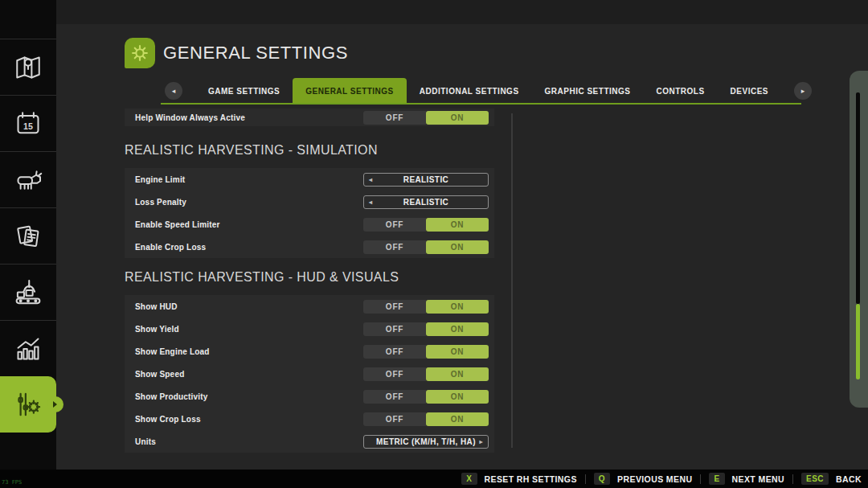  Describe the element at coordinates (519, 479) in the screenshot. I see `hint-reset-rh-settings: X RESET RH SETTINGS` at that location.